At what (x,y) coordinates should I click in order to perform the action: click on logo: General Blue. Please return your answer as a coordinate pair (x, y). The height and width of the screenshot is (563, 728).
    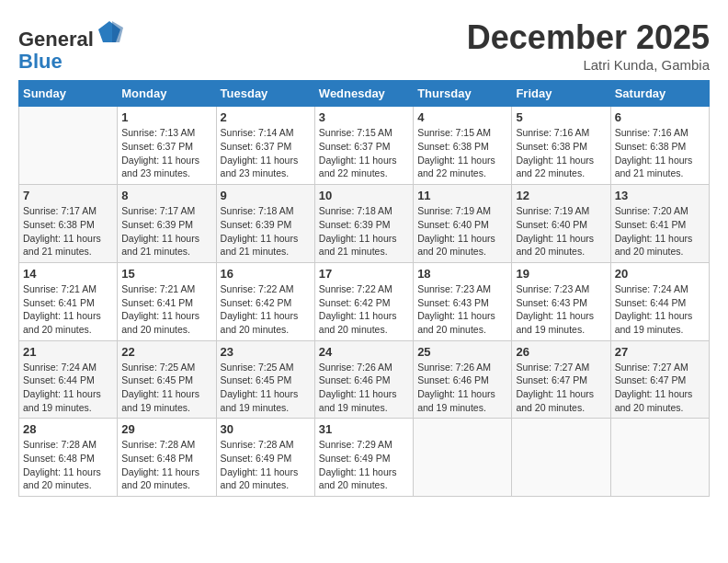
    Looking at the image, I should click on (71, 46).